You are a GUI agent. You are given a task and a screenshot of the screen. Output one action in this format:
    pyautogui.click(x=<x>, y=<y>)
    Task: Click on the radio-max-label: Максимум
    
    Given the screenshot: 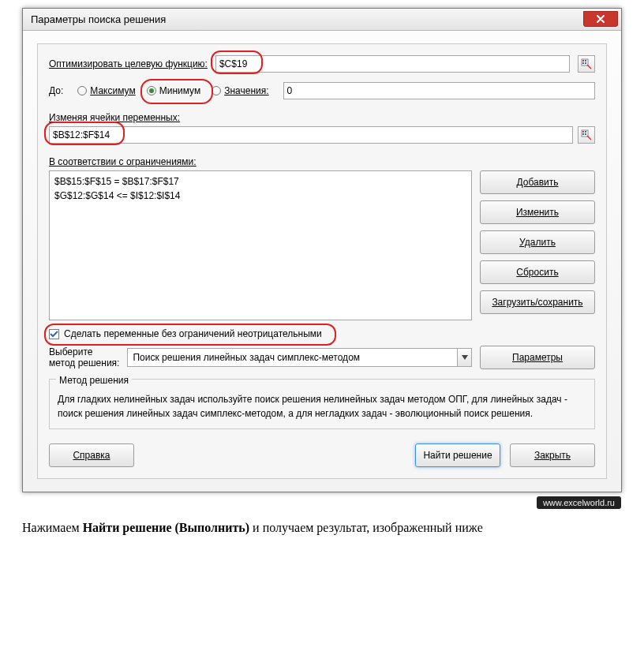 What is the action you would take?
    pyautogui.click(x=112, y=91)
    